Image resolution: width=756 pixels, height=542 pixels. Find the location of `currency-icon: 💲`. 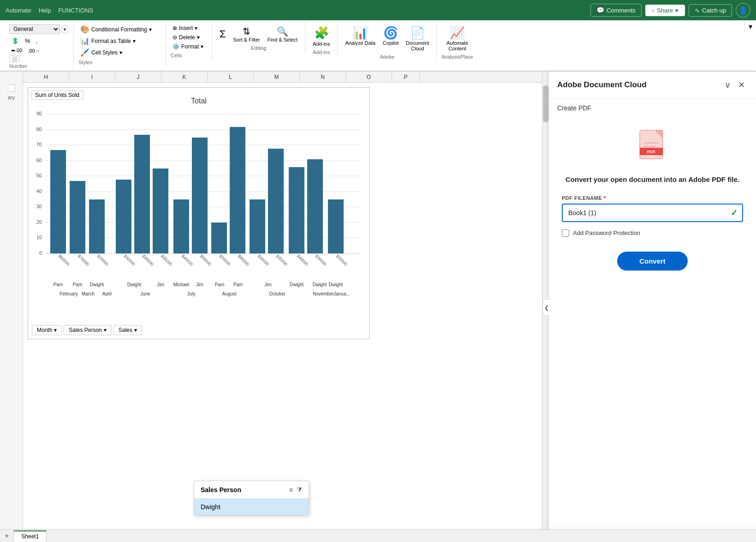

currency-icon: 💲 is located at coordinates (15, 41).